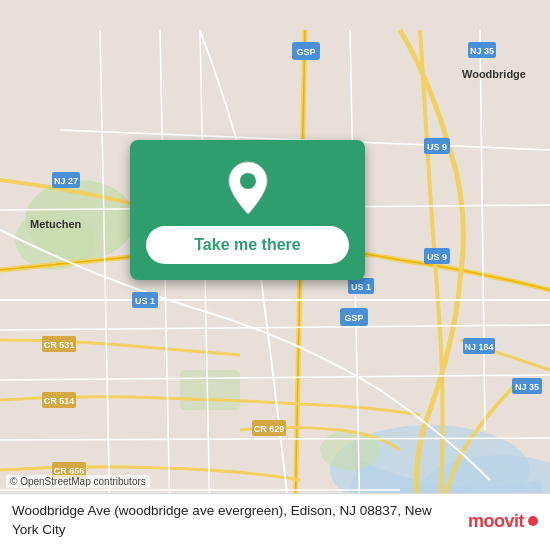 The width and height of the screenshot is (550, 550). Describe the element at coordinates (496, 522) in the screenshot. I see `moovit-brand-text: moovit` at that location.